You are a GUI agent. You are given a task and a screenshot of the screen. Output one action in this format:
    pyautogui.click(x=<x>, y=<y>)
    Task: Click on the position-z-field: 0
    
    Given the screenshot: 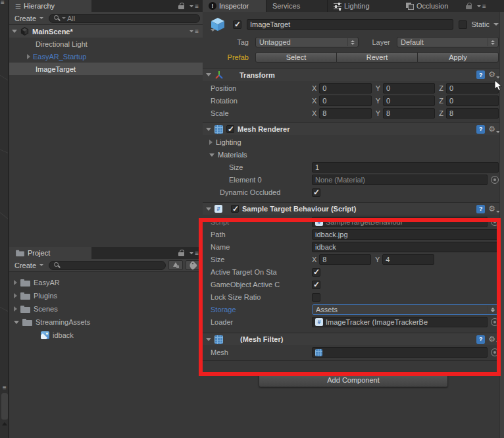 What is the action you would take?
    pyautogui.click(x=472, y=88)
    